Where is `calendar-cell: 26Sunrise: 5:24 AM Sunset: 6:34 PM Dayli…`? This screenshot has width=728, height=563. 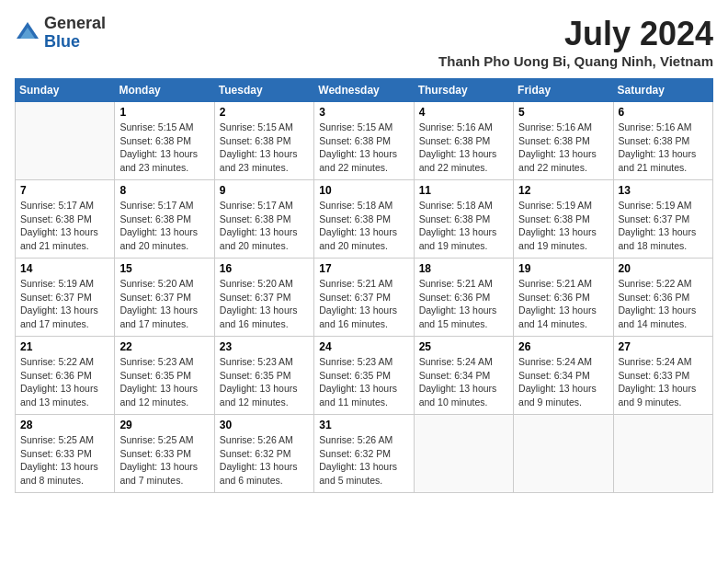 calendar-cell: 26Sunrise: 5:24 AM Sunset: 6:34 PM Dayli… is located at coordinates (563, 375).